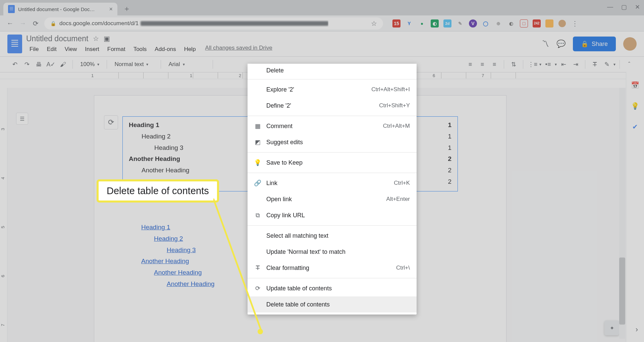  Describe the element at coordinates (184, 239) in the screenshot. I see `heading-link: Heading 2` at that location.